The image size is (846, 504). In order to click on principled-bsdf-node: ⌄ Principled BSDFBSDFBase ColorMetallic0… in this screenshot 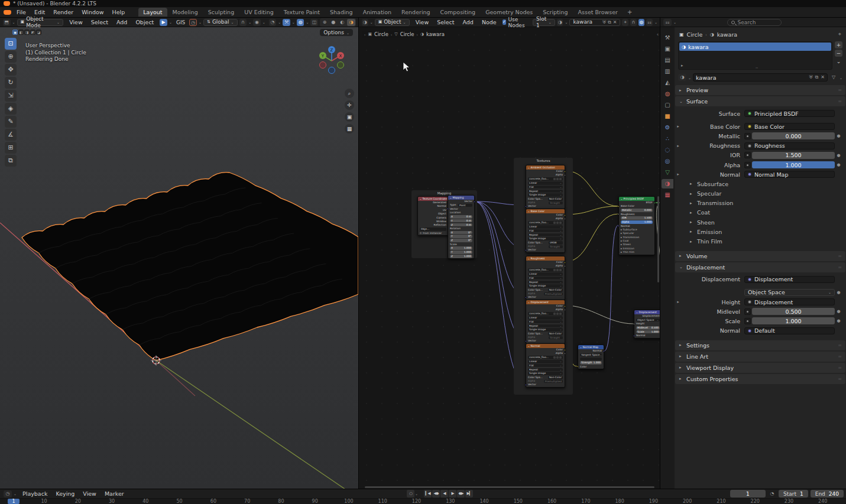, I will do `click(637, 226)`.